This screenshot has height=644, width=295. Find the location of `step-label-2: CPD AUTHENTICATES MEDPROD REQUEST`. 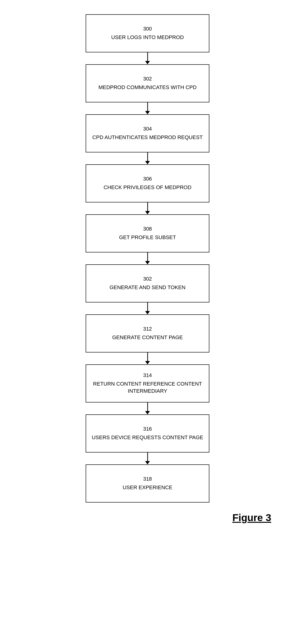

step-label-2: CPD AUTHENTICATES MEDPROD REQUEST is located at coordinates (147, 138).